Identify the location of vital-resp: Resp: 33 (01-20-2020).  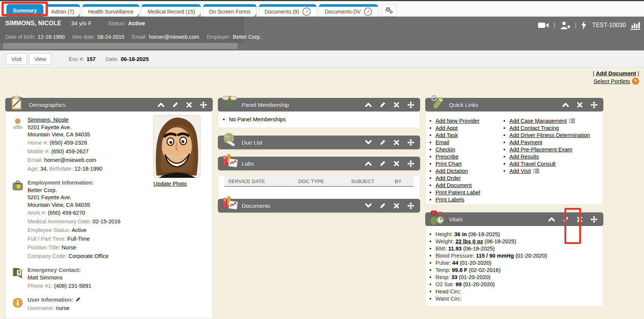
(516, 277).